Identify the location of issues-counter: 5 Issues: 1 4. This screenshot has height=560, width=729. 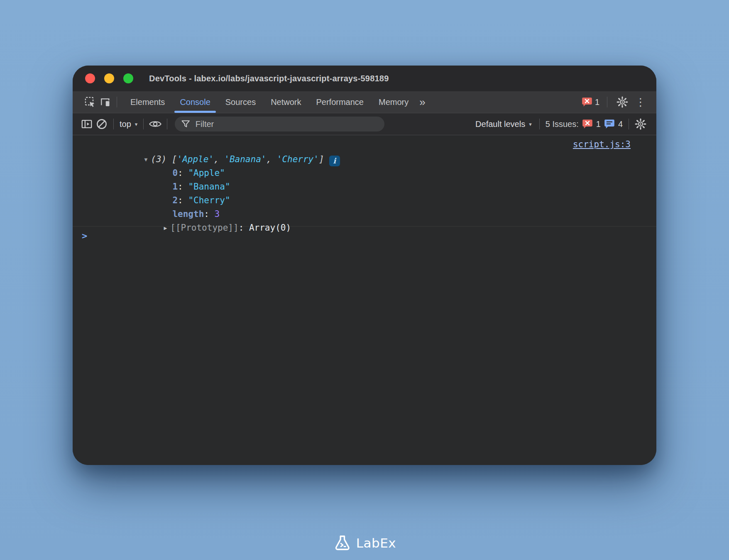
(584, 124).